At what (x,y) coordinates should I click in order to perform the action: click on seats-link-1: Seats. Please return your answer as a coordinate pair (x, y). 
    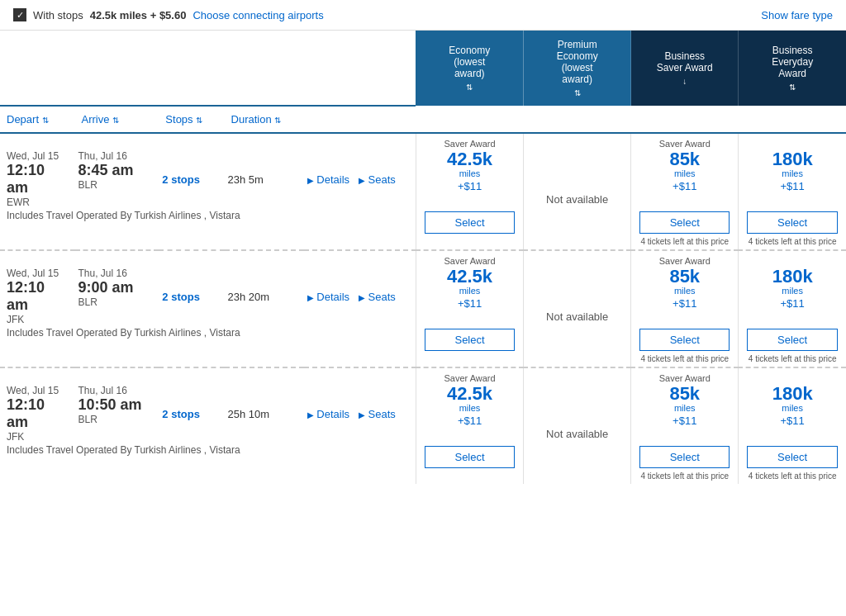
    Looking at the image, I should click on (382, 180).